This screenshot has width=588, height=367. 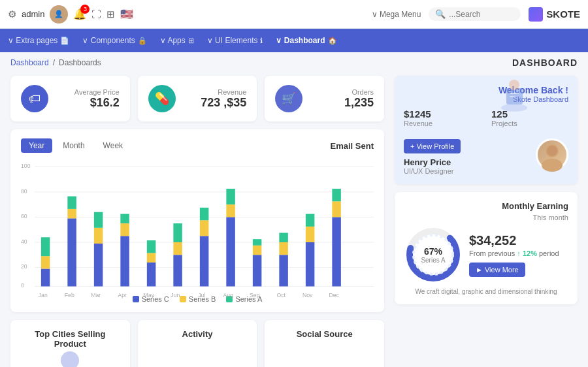 I want to click on svg-text: Mar, so click(x=95, y=295).